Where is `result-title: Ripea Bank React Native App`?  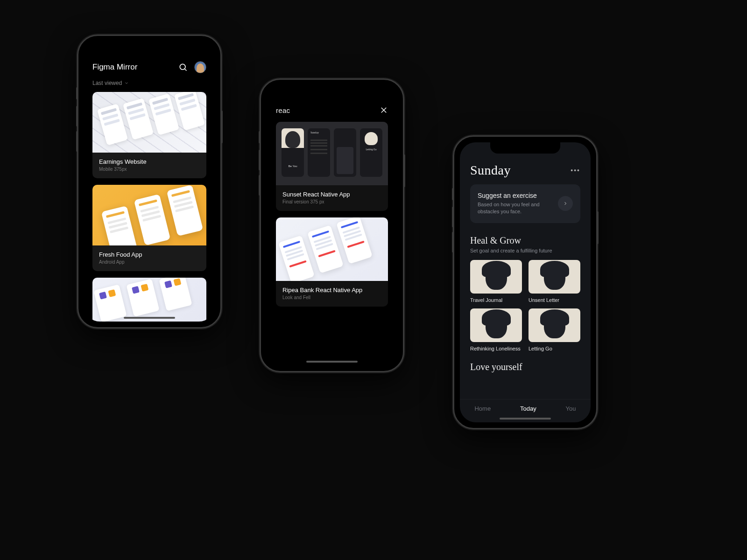 result-title: Ripea Bank React Native App is located at coordinates (332, 290).